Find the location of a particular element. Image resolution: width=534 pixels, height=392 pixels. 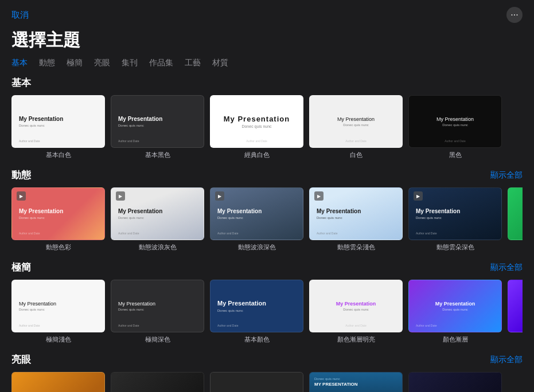

card-label-basic-dark: 基本黑色 is located at coordinates (158, 155).